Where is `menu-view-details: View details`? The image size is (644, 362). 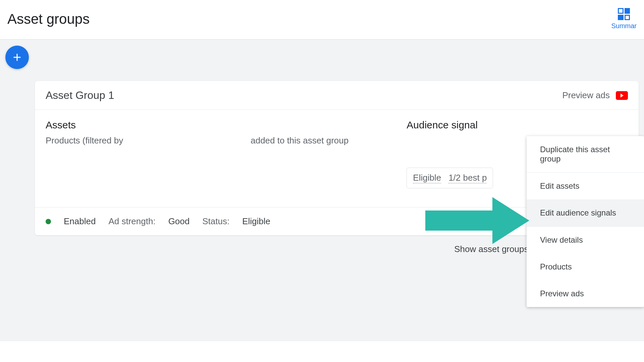 menu-view-details: View details is located at coordinates (585, 240).